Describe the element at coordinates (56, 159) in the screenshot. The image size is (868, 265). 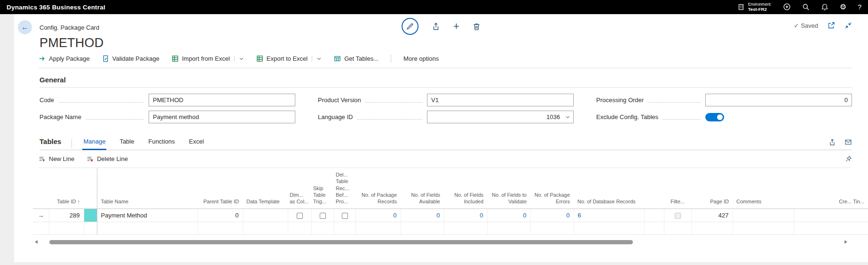
I see `new-line-button: New Line` at that location.